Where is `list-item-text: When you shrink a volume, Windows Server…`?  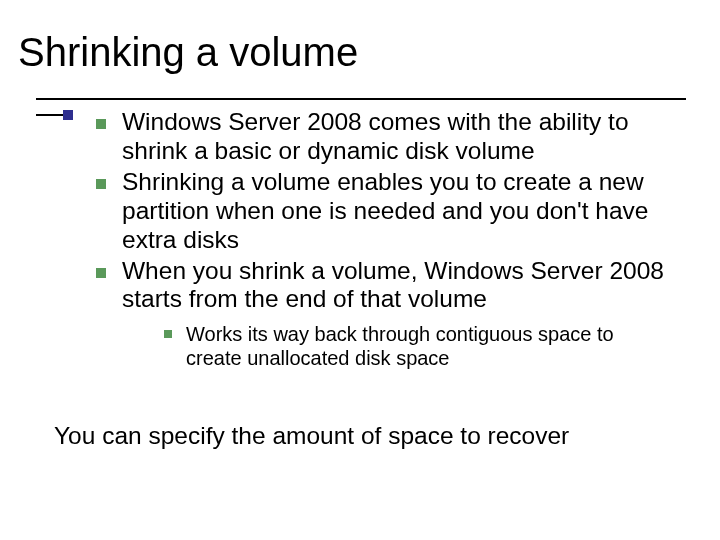 list-item-text: When you shrink a volume, Windows Server… is located at coordinates (393, 285).